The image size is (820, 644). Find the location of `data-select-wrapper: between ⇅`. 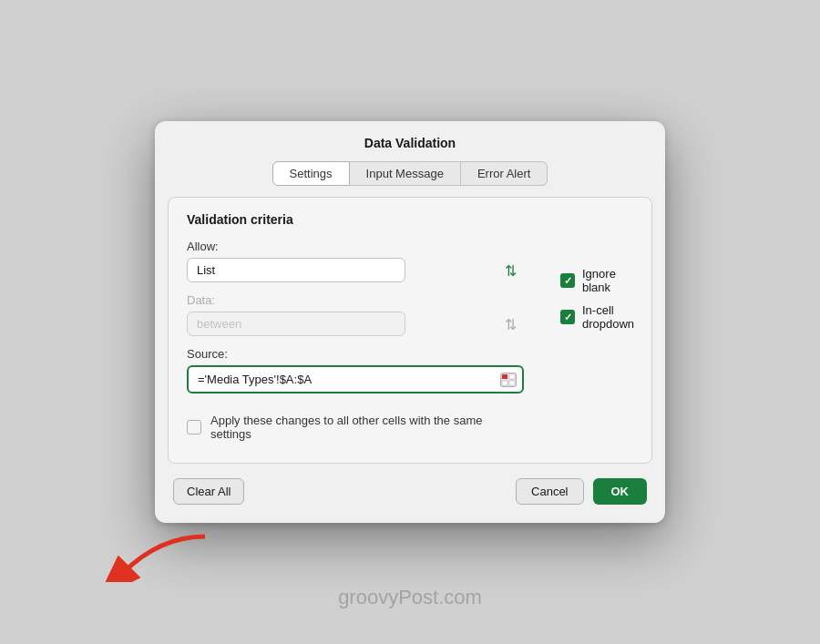

data-select-wrapper: between ⇅ is located at coordinates (355, 324).